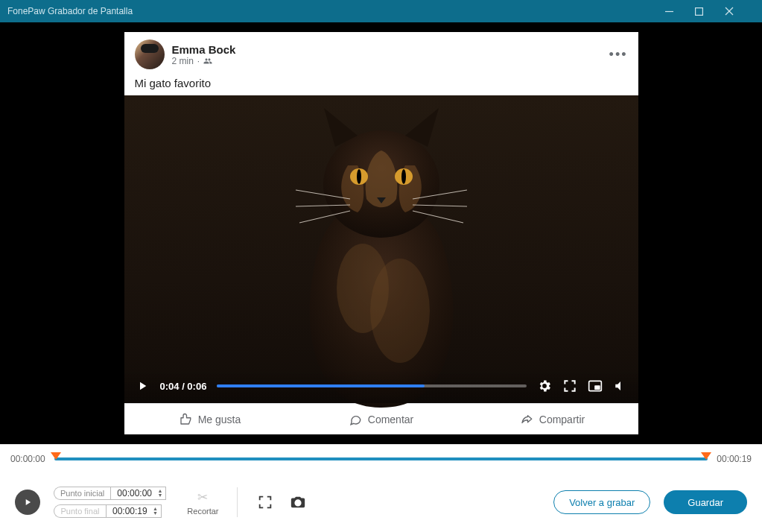 The height and width of the screenshot is (532, 762). What do you see at coordinates (595, 386) in the screenshot?
I see `pip-icon` at bounding box center [595, 386].